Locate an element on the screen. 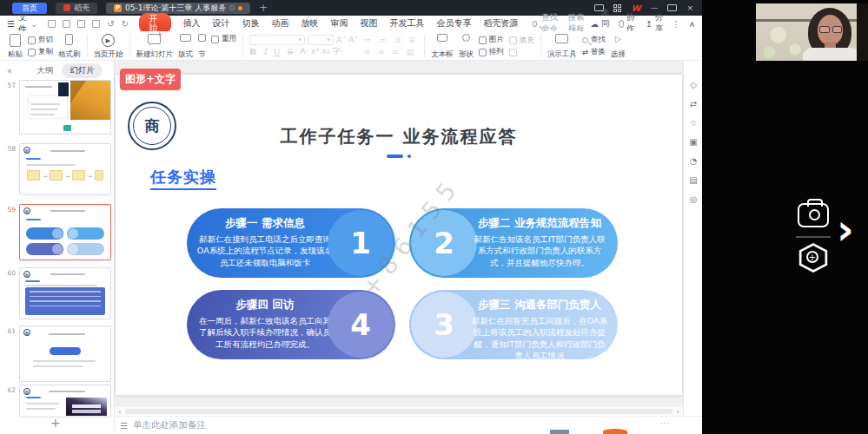 The width and height of the screenshot is (868, 434). scroll-right-icon: › is located at coordinates (678, 411).